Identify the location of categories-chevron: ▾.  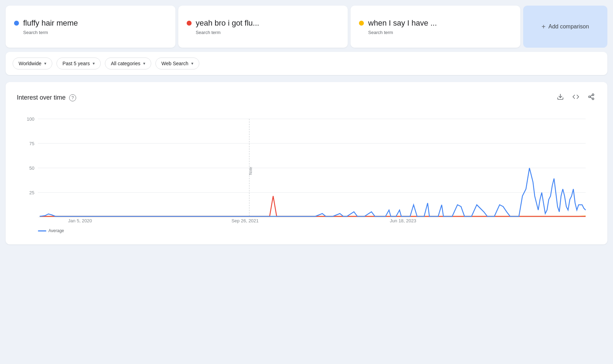
(144, 63).